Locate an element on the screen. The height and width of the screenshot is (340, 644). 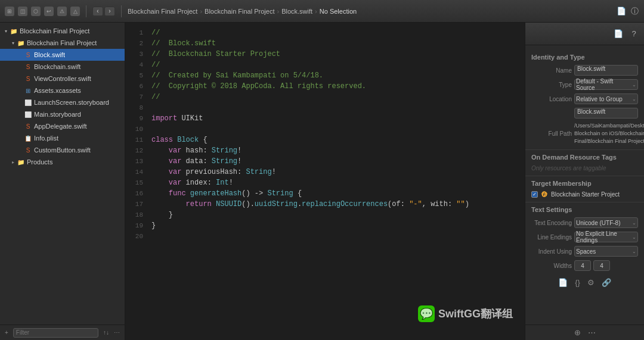
breadcrumb-part-2: Blockchain Final Project is located at coordinates (240, 11).